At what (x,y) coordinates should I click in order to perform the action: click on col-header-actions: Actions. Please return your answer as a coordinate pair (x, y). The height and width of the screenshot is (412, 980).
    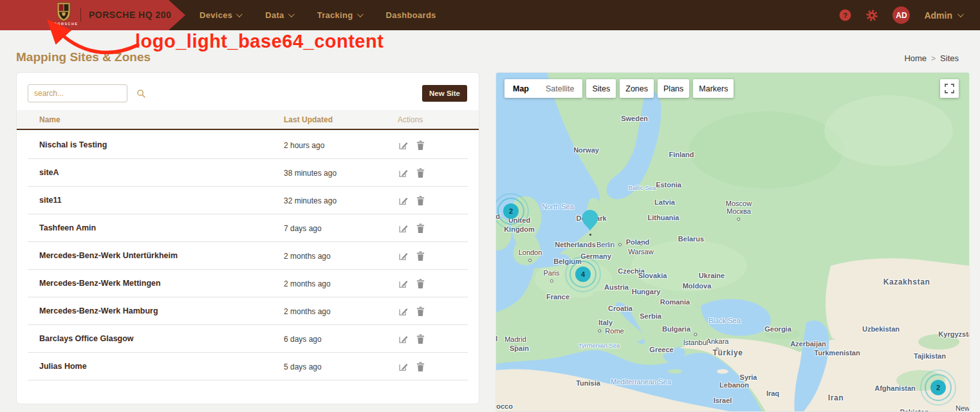
    Looking at the image, I should click on (411, 120).